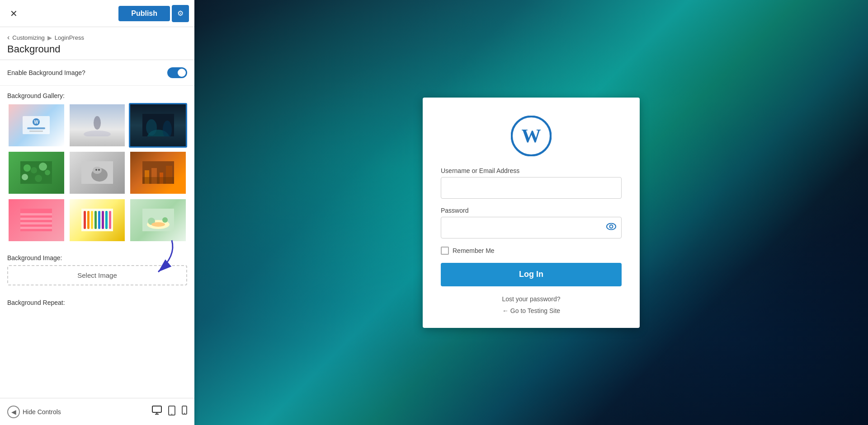 This screenshot has height=425, width=868. I want to click on top-bar: ✕ Publish ⚙, so click(97, 14).